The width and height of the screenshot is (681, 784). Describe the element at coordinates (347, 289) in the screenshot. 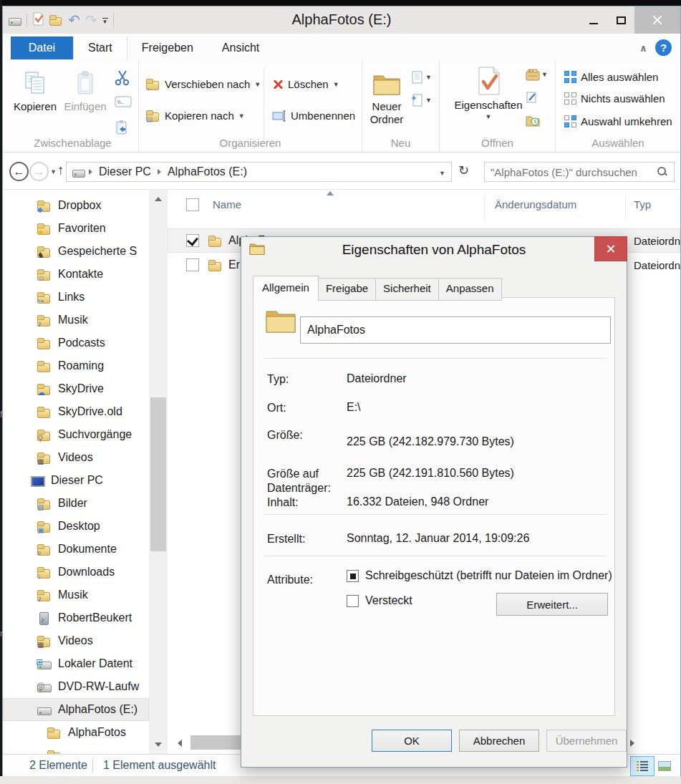

I see `dialog-tab: Freigabe` at that location.